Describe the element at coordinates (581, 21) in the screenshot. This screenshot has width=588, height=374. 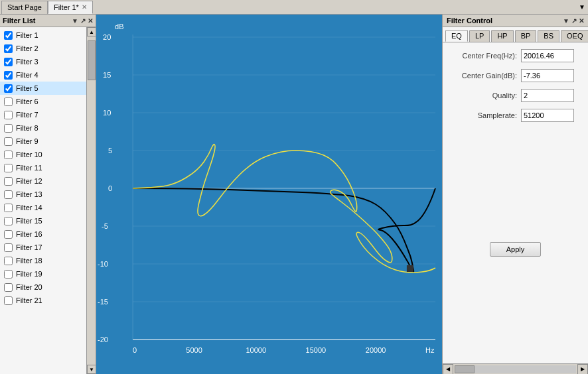
I see `filter-control-close-icon: ✕` at that location.